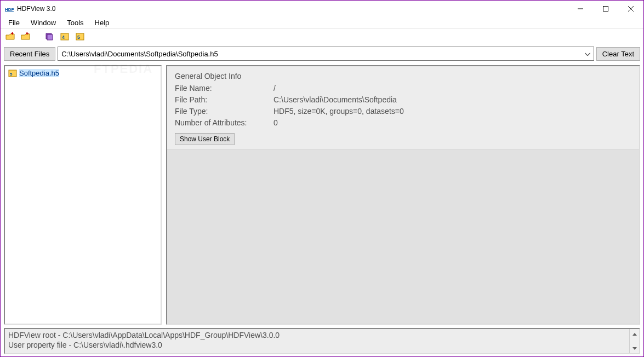  What do you see at coordinates (580, 9) in the screenshot?
I see `minimize-button` at bounding box center [580, 9].